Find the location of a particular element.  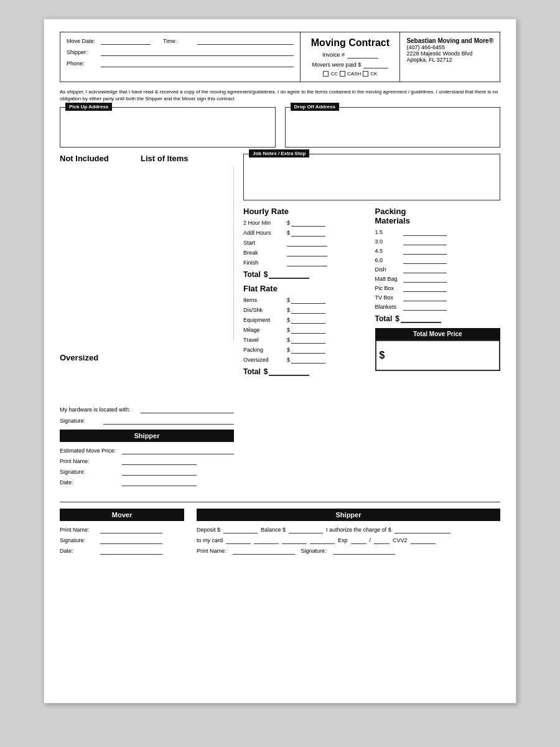

equipment-line is located at coordinates (309, 320).